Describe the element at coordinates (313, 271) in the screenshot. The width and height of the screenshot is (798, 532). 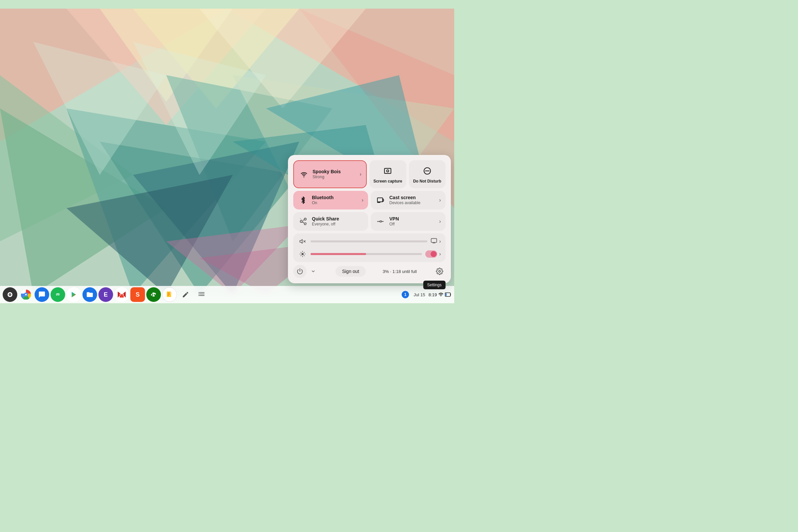
I see `power-chevron-button` at that location.